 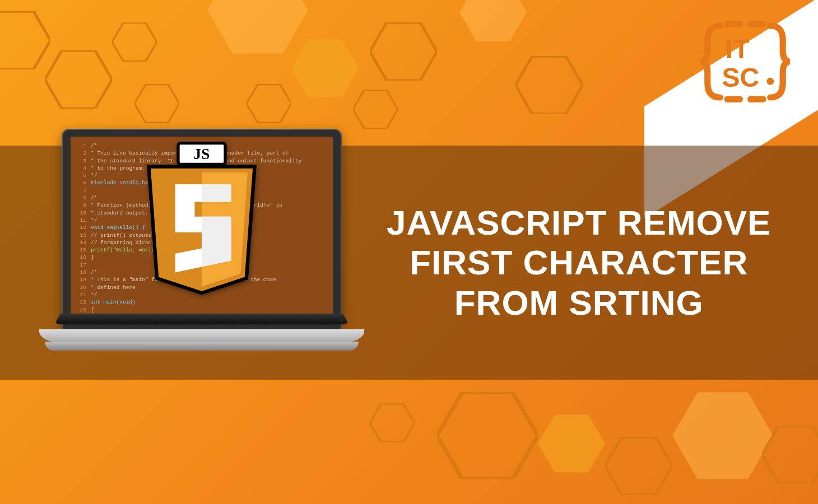 I want to click on title-line-1: JAVASCRIPT REMOVE, so click(x=579, y=223).